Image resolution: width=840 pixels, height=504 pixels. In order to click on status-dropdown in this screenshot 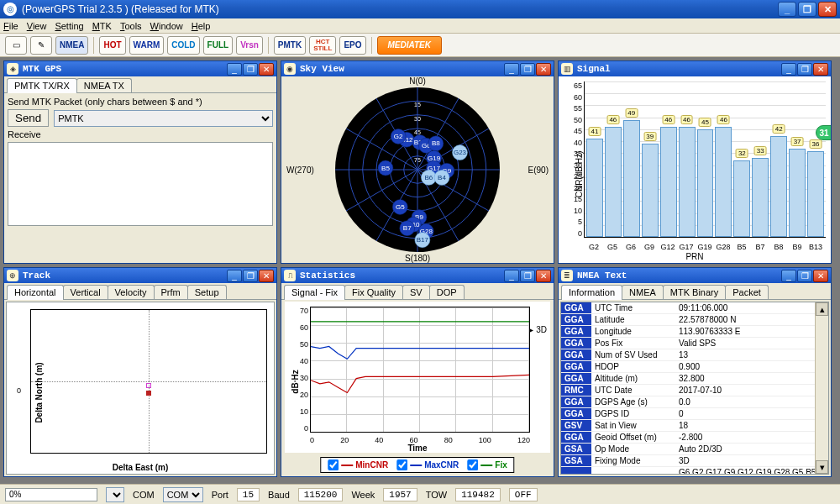, I will do `click(115, 495)`.